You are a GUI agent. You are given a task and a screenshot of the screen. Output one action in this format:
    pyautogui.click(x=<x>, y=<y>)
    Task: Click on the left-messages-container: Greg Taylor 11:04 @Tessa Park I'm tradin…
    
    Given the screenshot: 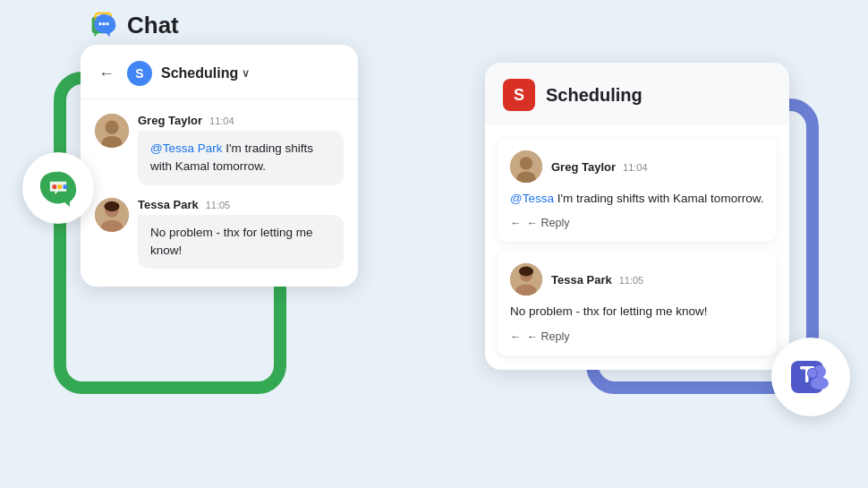 What is the action you would take?
    pyautogui.click(x=219, y=184)
    